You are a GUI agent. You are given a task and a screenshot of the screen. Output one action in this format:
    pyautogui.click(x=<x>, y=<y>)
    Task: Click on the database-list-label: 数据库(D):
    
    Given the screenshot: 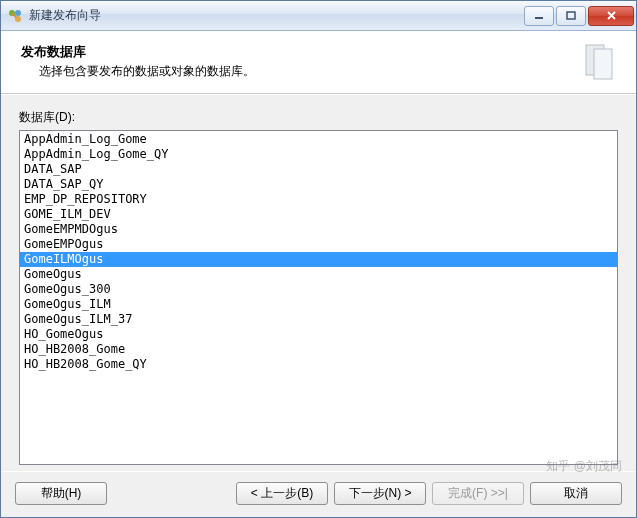 What is the action you would take?
    pyautogui.click(x=318, y=118)
    